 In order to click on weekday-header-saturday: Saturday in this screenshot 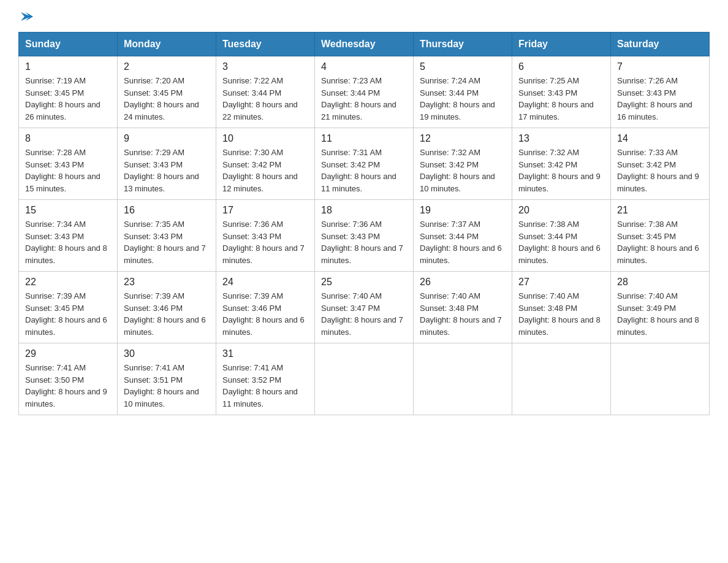, I will do `click(661, 44)`.